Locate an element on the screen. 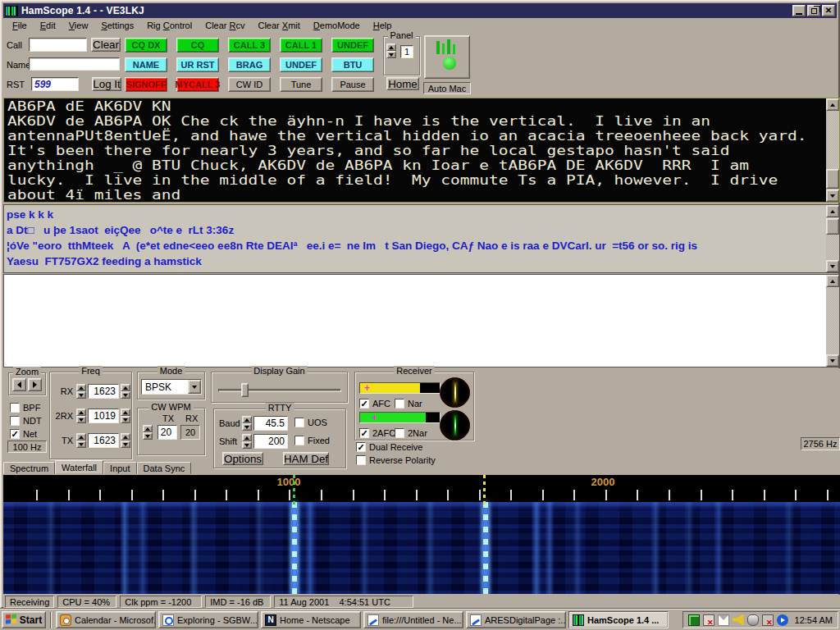  2afc-checkbox: ✓2AFC is located at coordinates (377, 433).